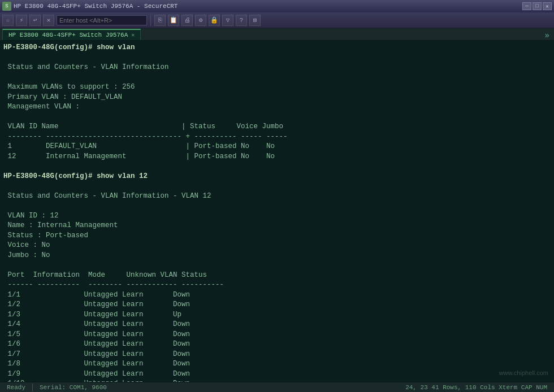 Image resolution: width=554 pixels, height=392 pixels. I want to click on terminal-line: HP-E3800-48G(config)# show vlan, so click(277, 48).